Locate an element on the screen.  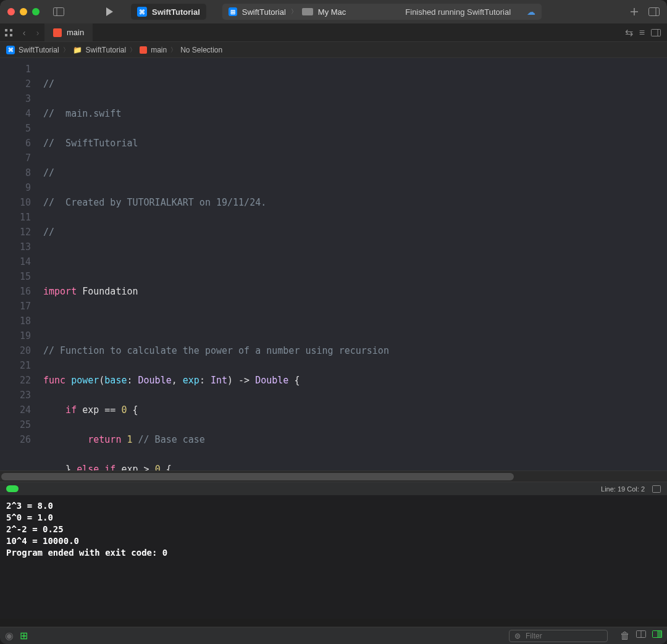
debug-left-panel-icon is located at coordinates (641, 636).